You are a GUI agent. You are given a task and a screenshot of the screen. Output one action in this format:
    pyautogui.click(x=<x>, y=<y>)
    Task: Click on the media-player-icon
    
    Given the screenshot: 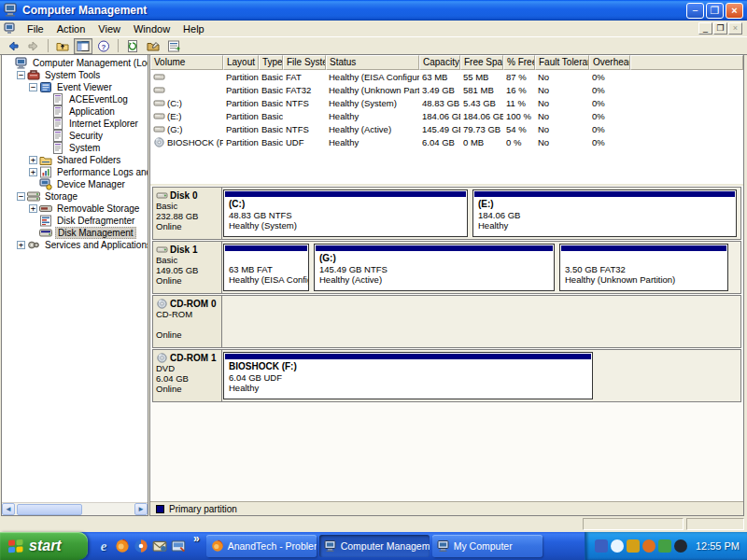 What is the action you would take?
    pyautogui.click(x=141, y=546)
    